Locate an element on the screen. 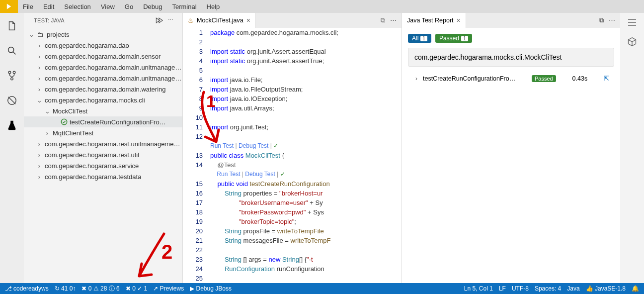 Image resolution: width=644 pixels, height=294 pixels. activity-bar is located at coordinates (12, 148).